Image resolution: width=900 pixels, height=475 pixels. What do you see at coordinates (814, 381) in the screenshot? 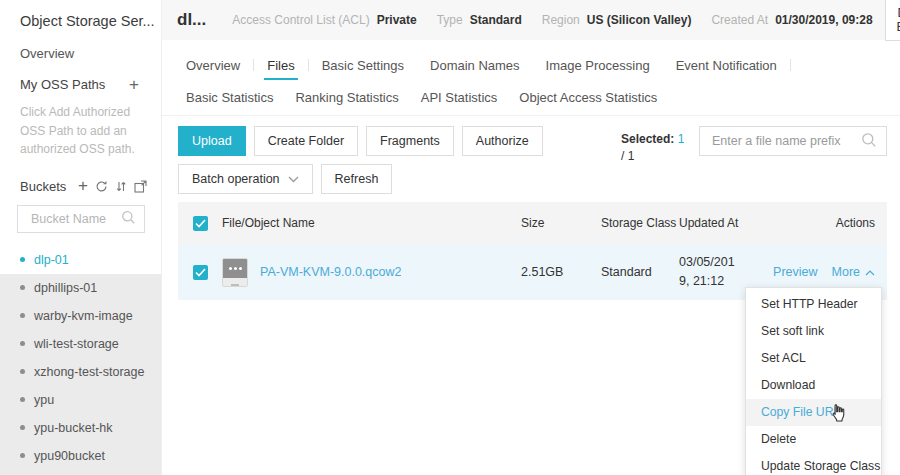
I see `more-actions-menu: Set HTTP Header Set soft link Set ACL Do…` at bounding box center [814, 381].